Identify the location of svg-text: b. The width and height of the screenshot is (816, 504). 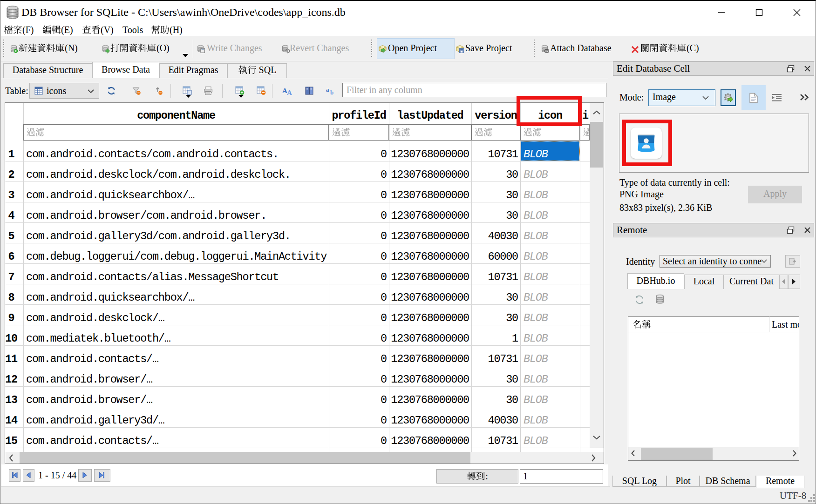
(332, 92).